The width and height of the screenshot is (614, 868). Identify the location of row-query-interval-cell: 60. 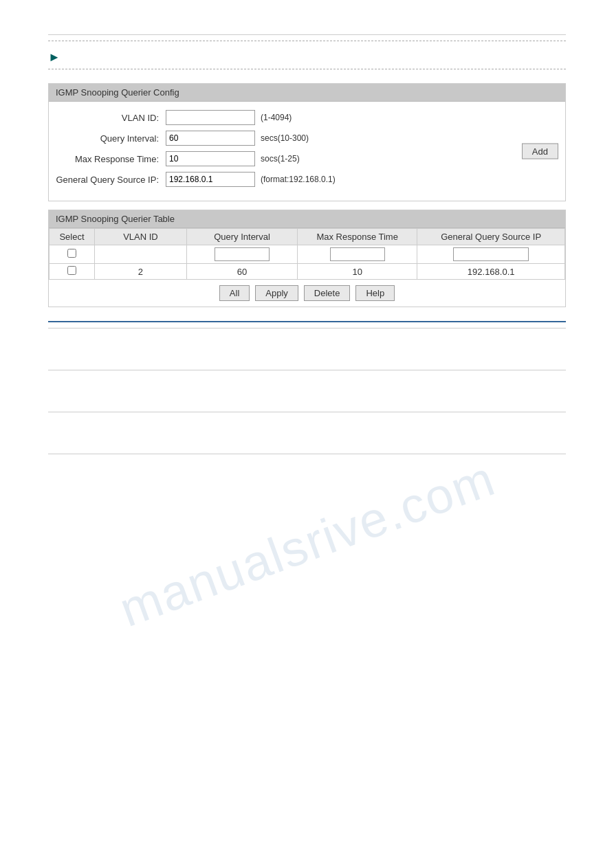
(242, 272).